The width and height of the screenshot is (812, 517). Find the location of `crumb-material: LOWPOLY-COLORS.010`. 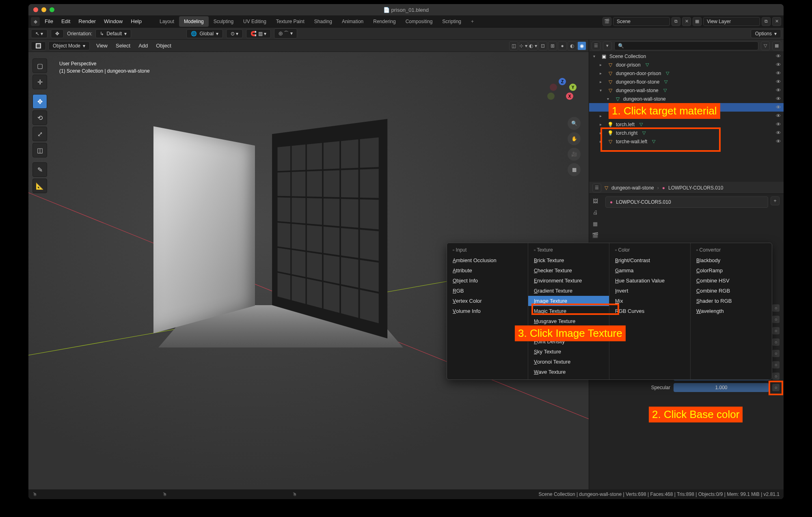

crumb-material: LOWPOLY-COLORS.010 is located at coordinates (696, 188).